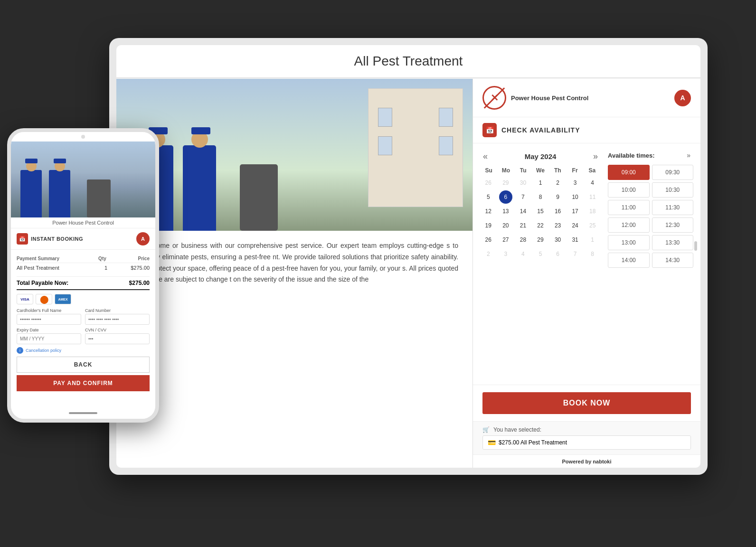 The width and height of the screenshot is (756, 547). I want to click on mobile-booking-header: 📅 INSTANT BOOKING A, so click(83, 239).